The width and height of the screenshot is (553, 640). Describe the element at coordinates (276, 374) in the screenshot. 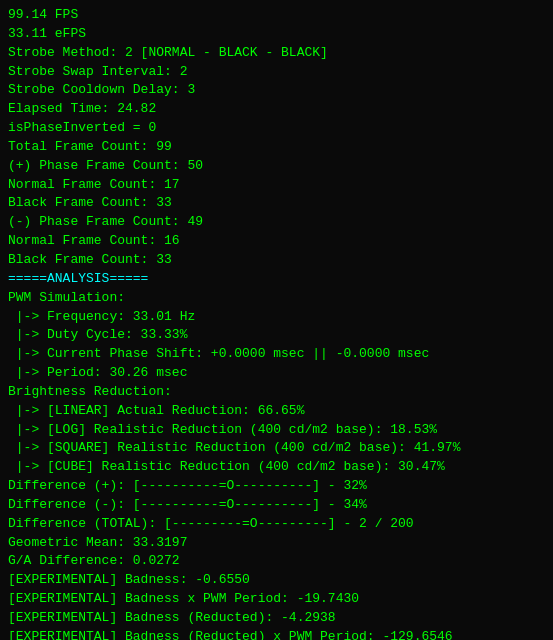

I see `terminal-line: |-> Period: 30.26 msec` at that location.